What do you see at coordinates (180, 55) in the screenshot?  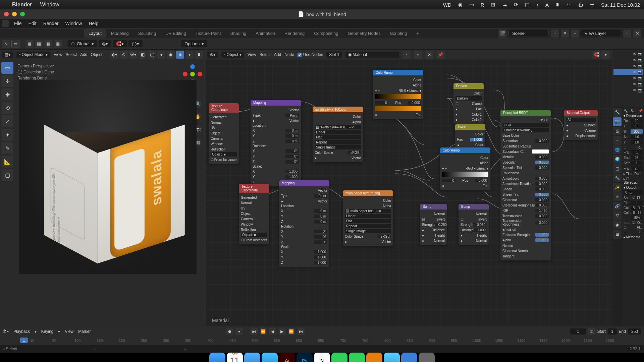 I see `shade-rendered-icon: ◉` at bounding box center [180, 55].